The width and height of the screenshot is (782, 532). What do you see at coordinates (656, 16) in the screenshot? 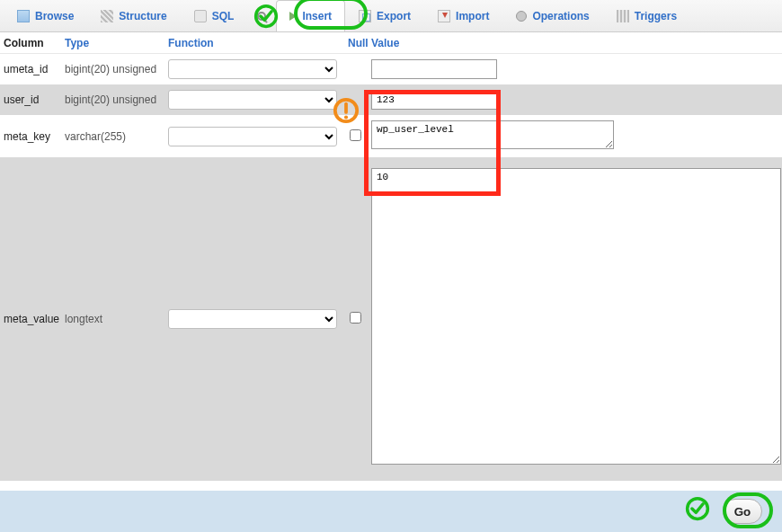
I see `tab-label: Triggers` at bounding box center [656, 16].